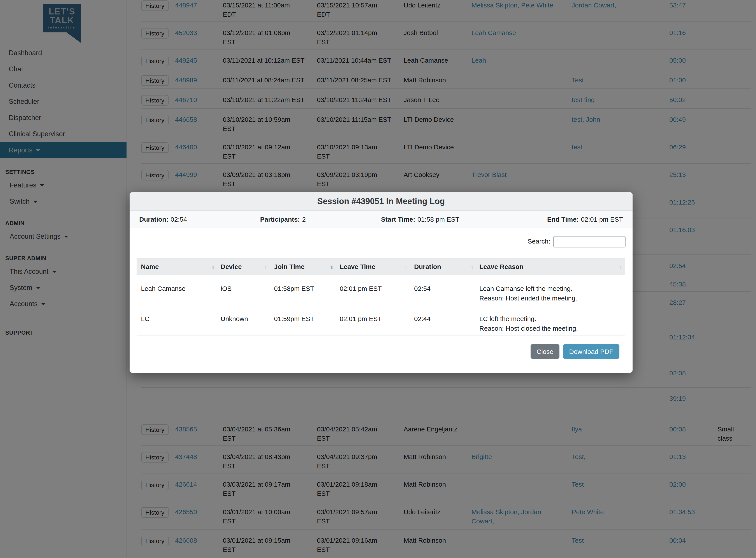 The height and width of the screenshot is (558, 756). I want to click on cell-device: iOS, so click(243, 290).